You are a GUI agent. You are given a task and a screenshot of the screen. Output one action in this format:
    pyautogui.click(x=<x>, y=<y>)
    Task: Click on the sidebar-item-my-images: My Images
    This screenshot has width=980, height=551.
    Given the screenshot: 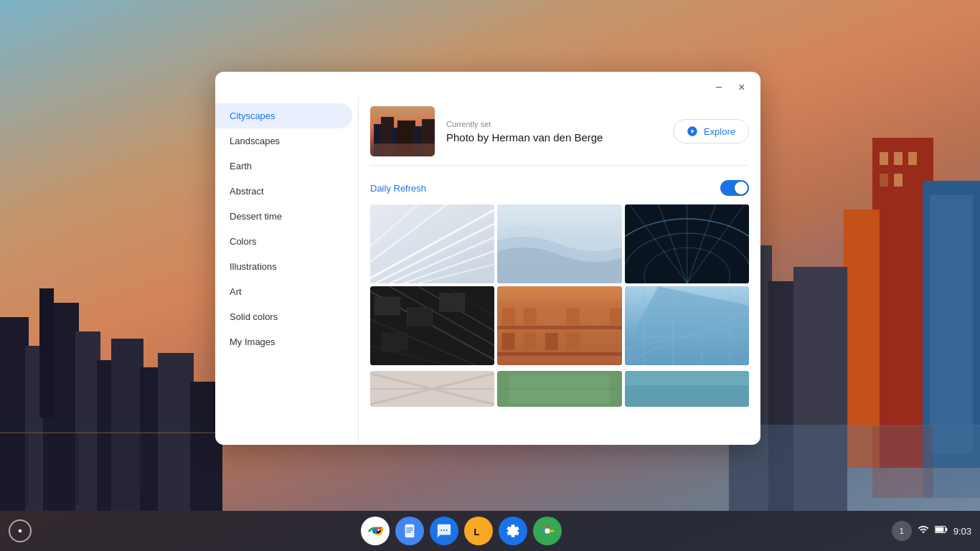 What is the action you would take?
    pyautogui.click(x=284, y=342)
    